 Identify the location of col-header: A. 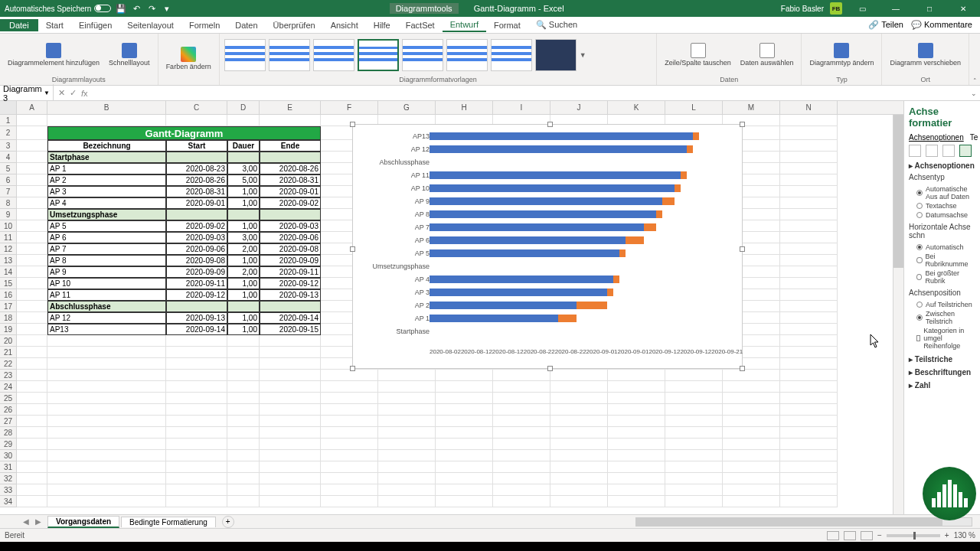
(32, 107).